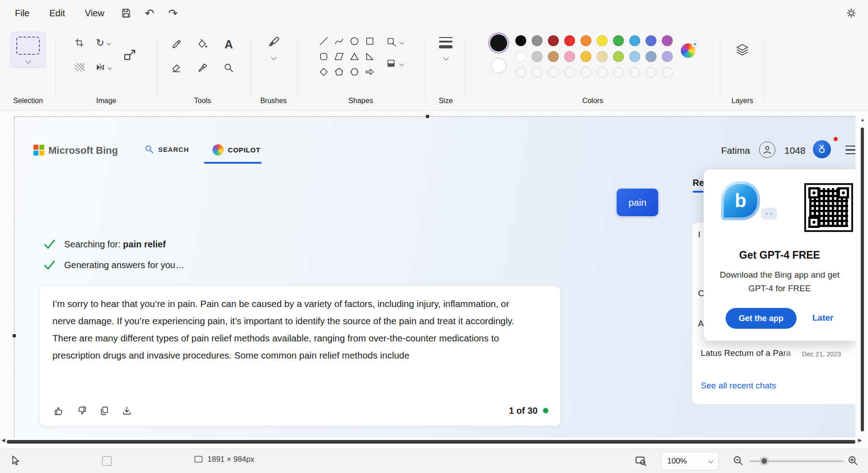 Image resolution: width=868 pixels, height=473 pixels. What do you see at coordinates (688, 51) in the screenshot?
I see `edit-colors-button: +` at bounding box center [688, 51].